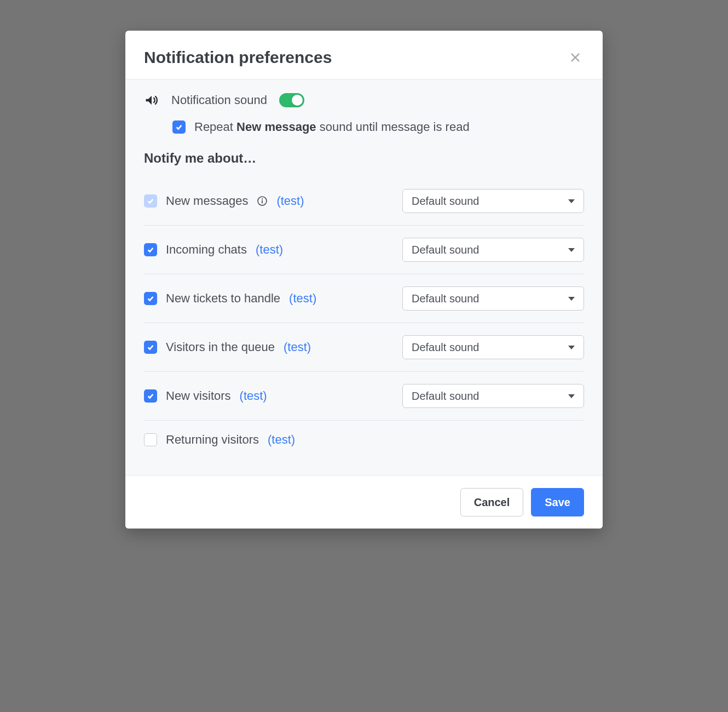 This screenshot has height=712, width=728. What do you see at coordinates (297, 100) in the screenshot?
I see `toggle-knob` at bounding box center [297, 100].